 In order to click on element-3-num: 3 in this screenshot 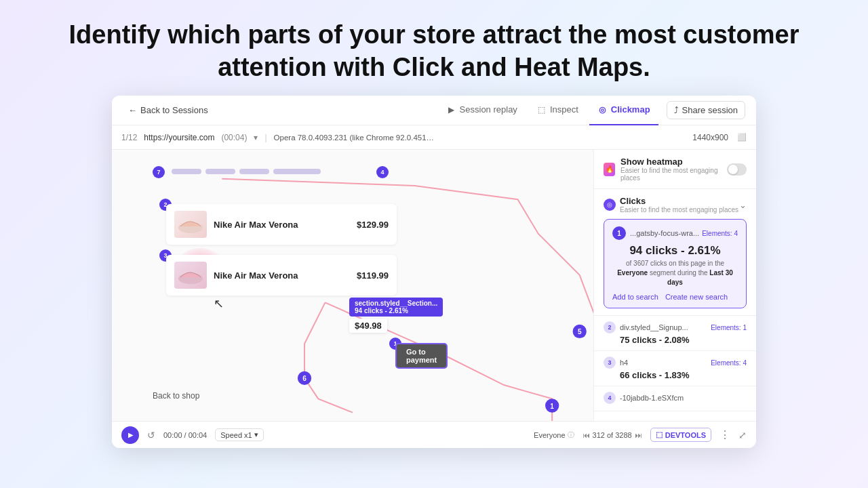, I will do `click(610, 363)`.